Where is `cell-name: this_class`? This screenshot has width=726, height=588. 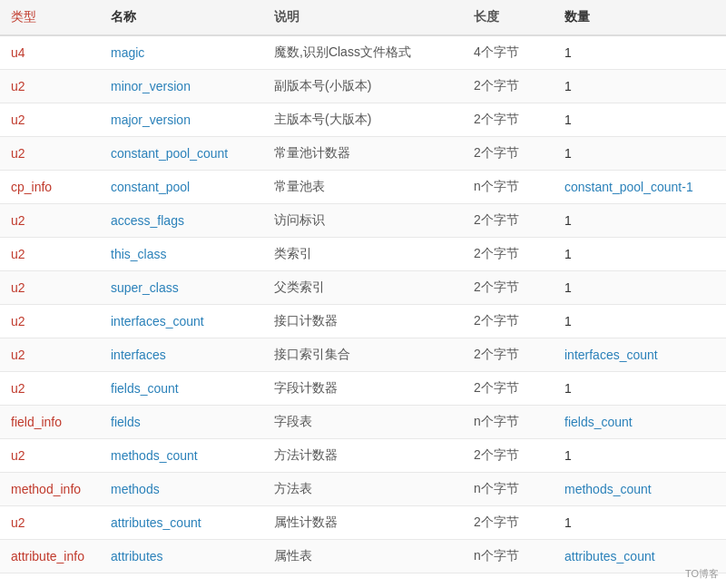 cell-name: this_class is located at coordinates (182, 254).